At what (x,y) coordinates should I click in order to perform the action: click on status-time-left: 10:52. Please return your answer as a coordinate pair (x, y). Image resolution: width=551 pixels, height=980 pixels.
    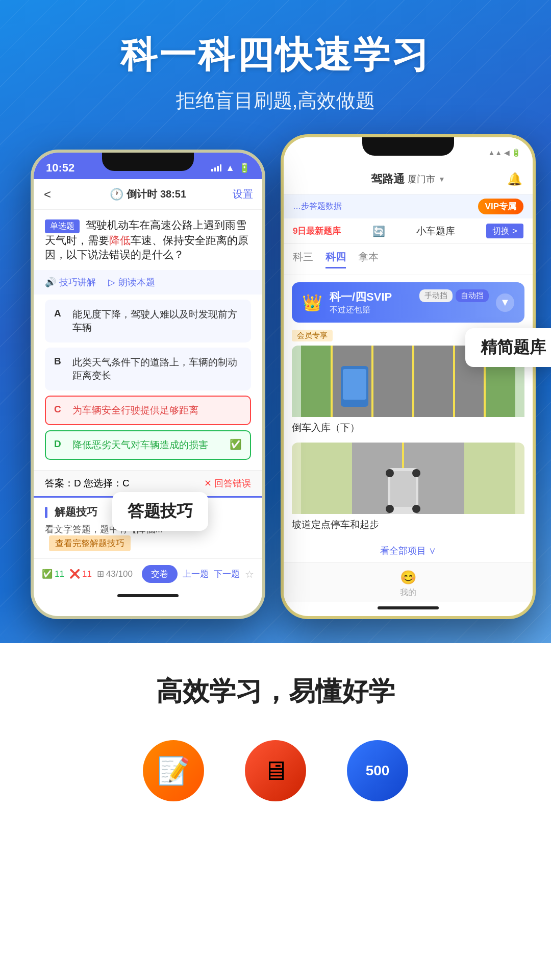
    Looking at the image, I should click on (60, 168).